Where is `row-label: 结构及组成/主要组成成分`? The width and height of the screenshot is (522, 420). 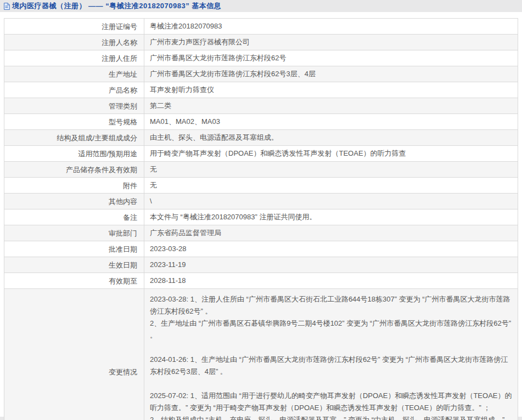
row-label: 结构及组成/主要组成成分 is located at coordinates (75, 138).